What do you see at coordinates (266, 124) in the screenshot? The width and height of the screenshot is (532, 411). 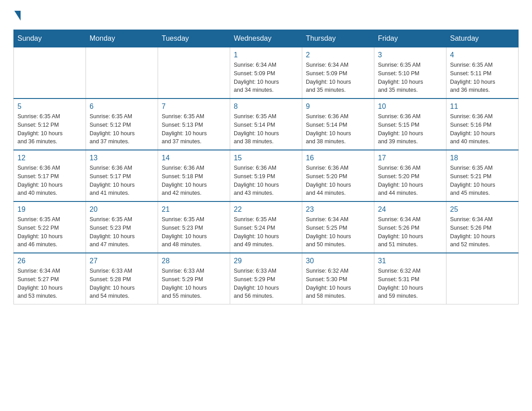 I see `calendar-cell: 8Sunrise: 6:35 AM Sunset: 5:14 PM Daylig…` at bounding box center [266, 124].